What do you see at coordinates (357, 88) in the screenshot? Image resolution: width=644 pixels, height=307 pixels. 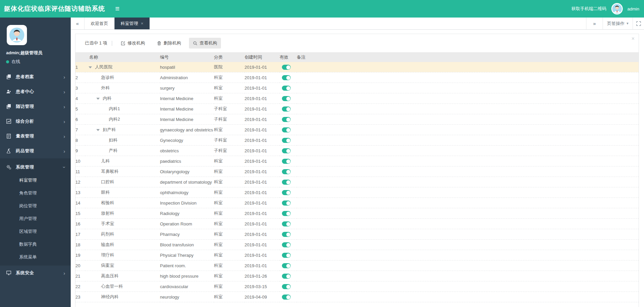 I see `table-row: 3外科surgery科室2019-01-01` at bounding box center [357, 88].